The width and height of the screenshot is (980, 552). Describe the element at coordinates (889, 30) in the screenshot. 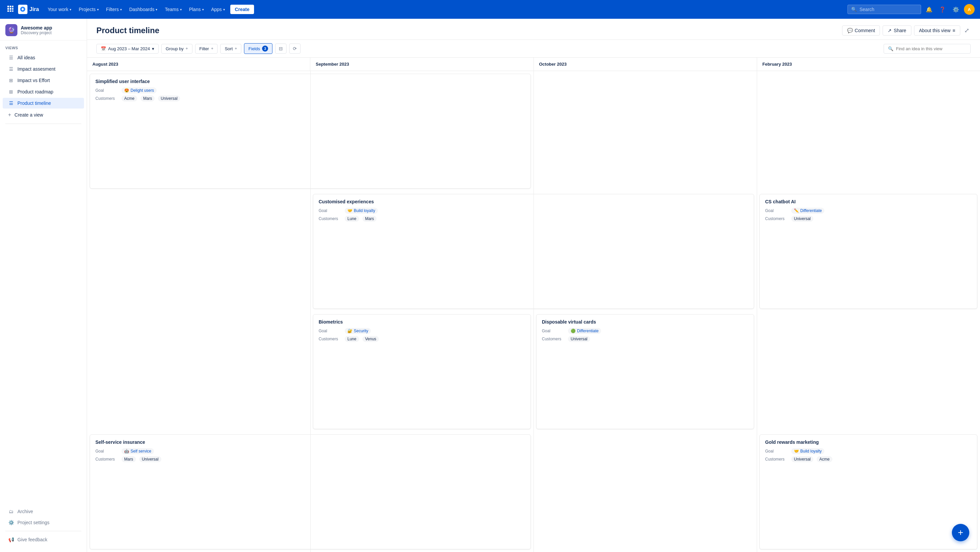

I see `share-icon: ↗` at that location.